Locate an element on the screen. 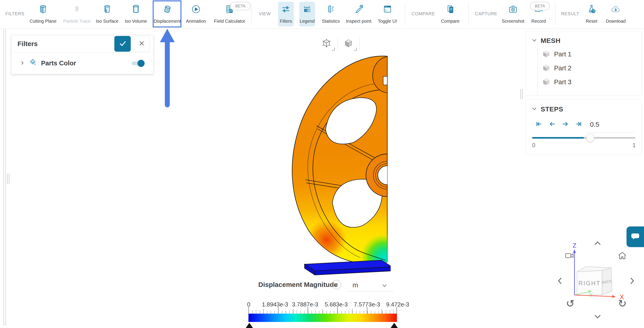  toolbar-button-compare: Compare is located at coordinates (450, 14).